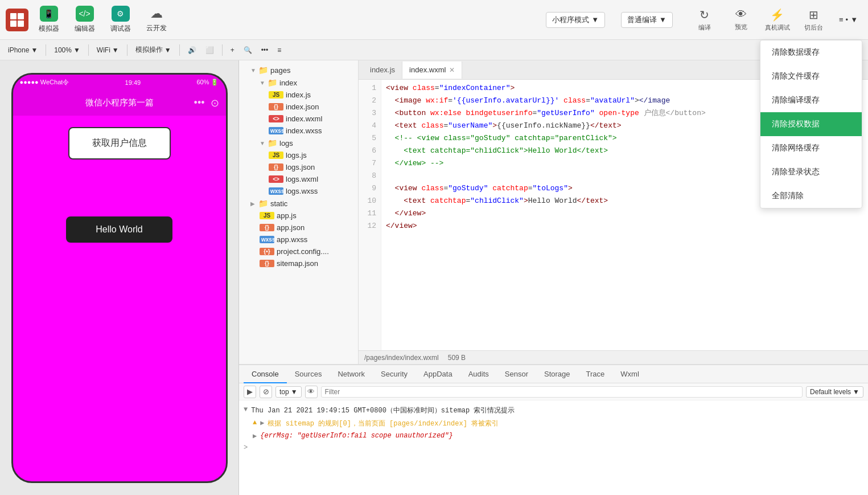 The height and width of the screenshot is (495, 868). I want to click on warning-icon: ▲, so click(255, 423).